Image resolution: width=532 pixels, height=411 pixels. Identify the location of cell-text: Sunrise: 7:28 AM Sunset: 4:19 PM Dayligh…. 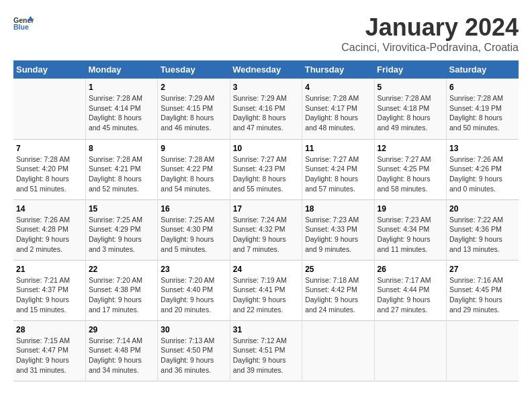
(482, 113).